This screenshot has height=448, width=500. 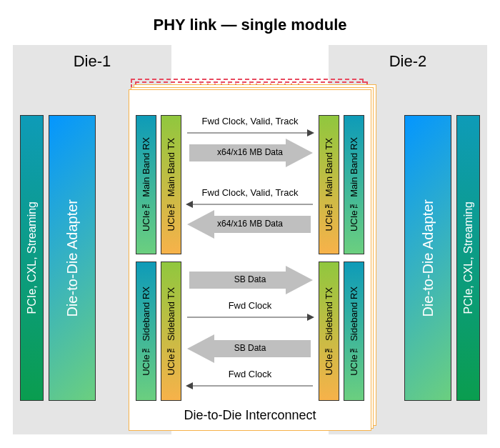 What do you see at coordinates (146, 332) in the screenshot?
I see `sb-rx-left: UCIe™ Sideband RX` at bounding box center [146, 332].